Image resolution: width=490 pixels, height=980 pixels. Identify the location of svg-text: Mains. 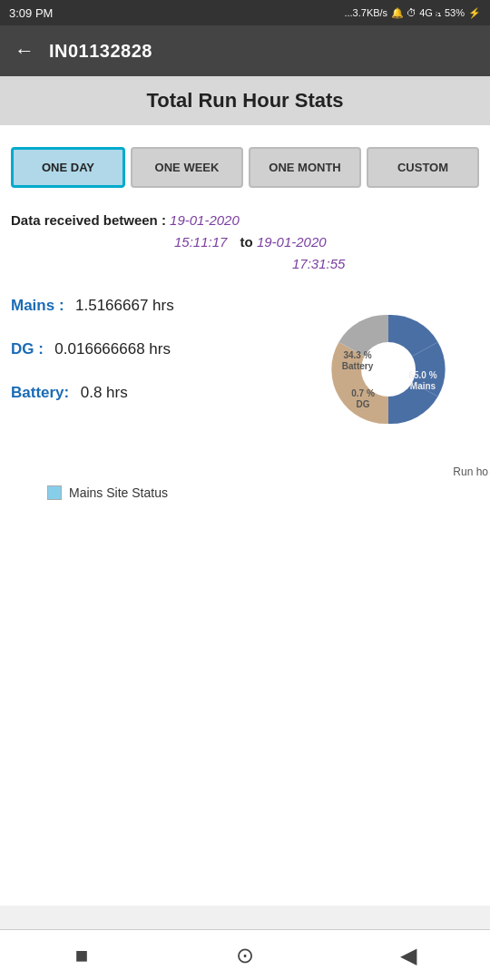
(423, 387).